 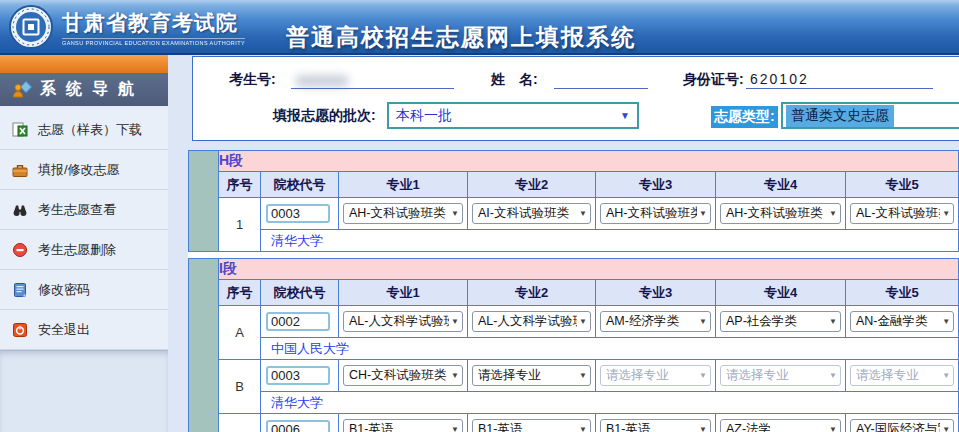 What do you see at coordinates (898, 376) in the screenshot?
I see `major-select-value: 请选择专业` at bounding box center [898, 376].